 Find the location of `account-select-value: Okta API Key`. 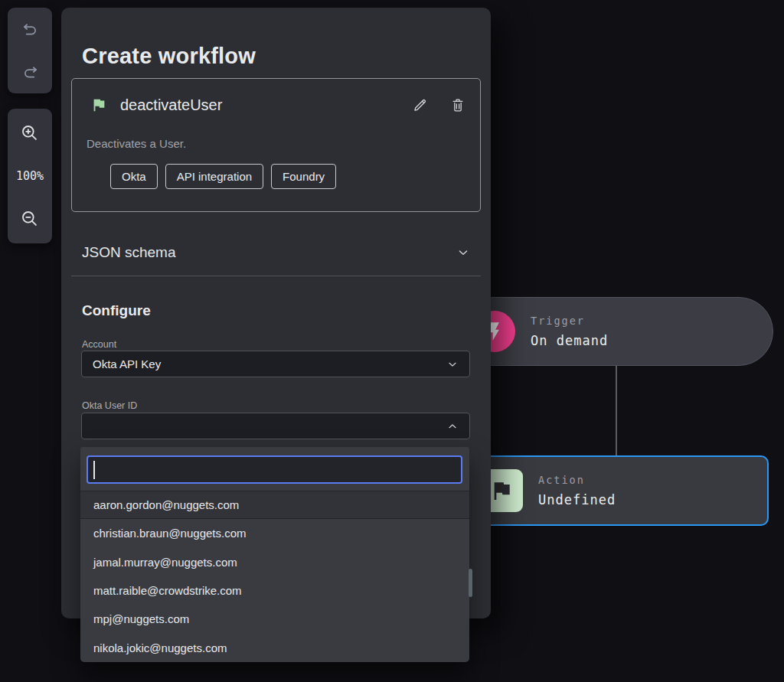

account-select-value: Okta API Key is located at coordinates (127, 364).